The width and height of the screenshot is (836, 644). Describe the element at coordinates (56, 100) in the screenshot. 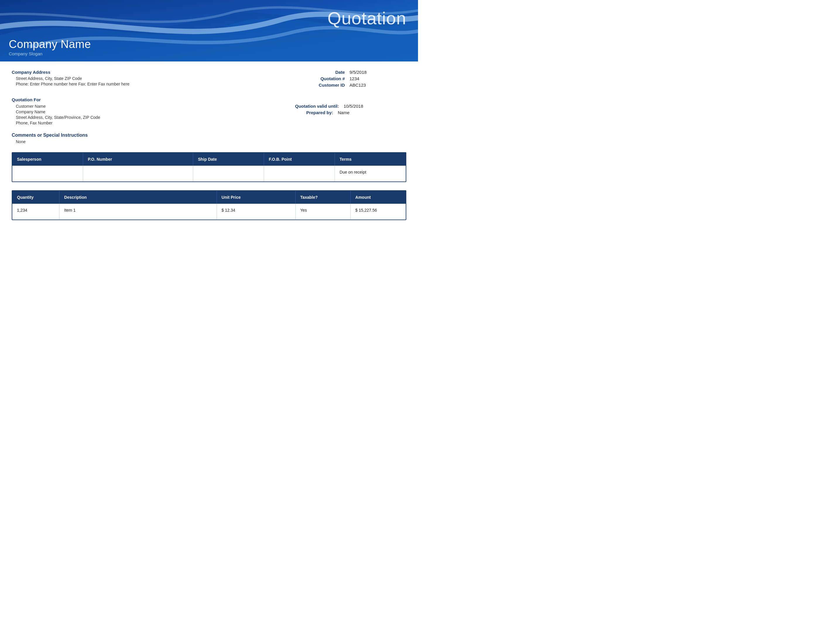

I see `quotation-for-label: Quotation For` at that location.